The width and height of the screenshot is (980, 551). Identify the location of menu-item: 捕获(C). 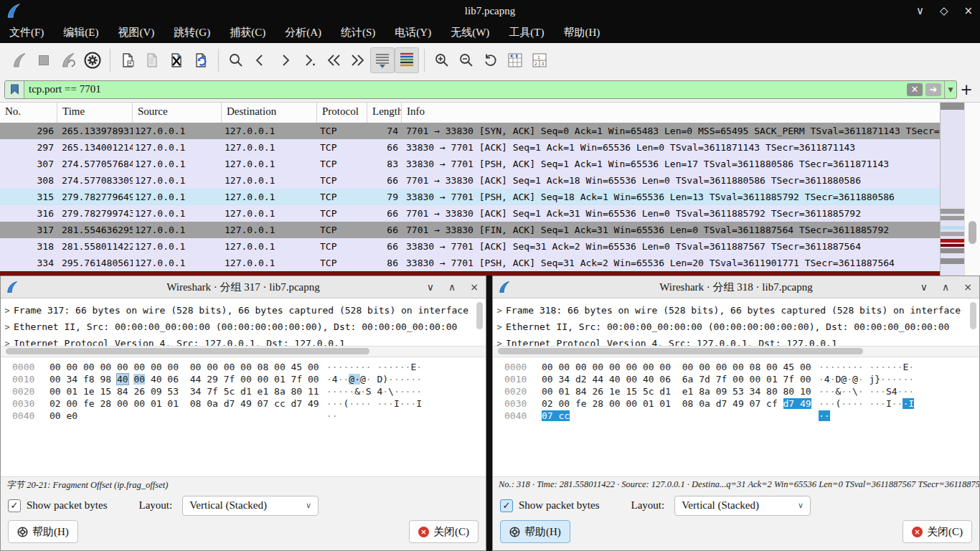
(248, 33).